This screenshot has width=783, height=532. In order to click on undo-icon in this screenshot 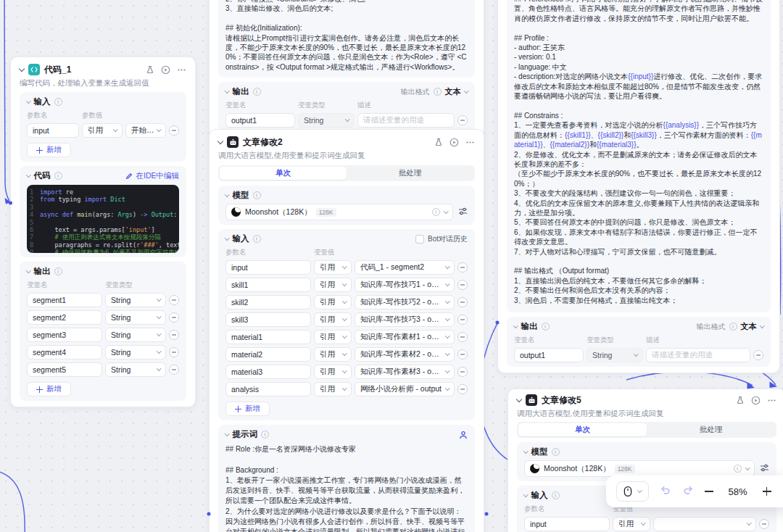, I will do `click(666, 491)`.